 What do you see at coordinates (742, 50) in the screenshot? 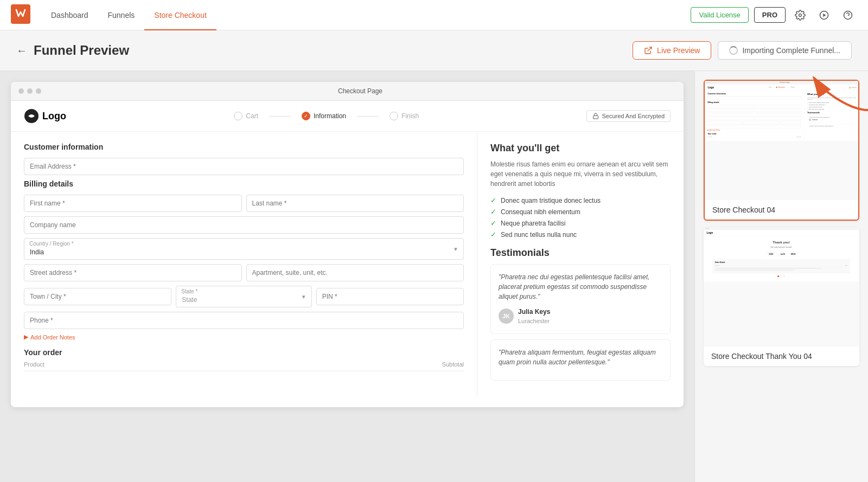
I see `header-actions: Live Preview Importing Complete Funnel..…` at bounding box center [742, 50].